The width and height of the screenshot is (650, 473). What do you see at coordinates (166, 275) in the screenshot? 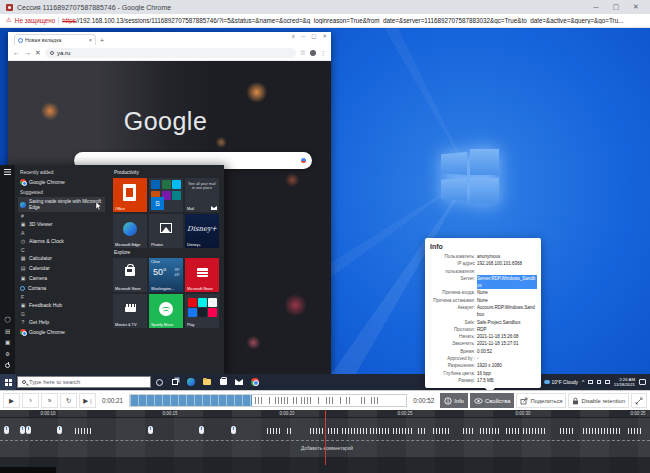
I see `tile-weather: Clear 50° 39°43° Washington...` at bounding box center [166, 275].